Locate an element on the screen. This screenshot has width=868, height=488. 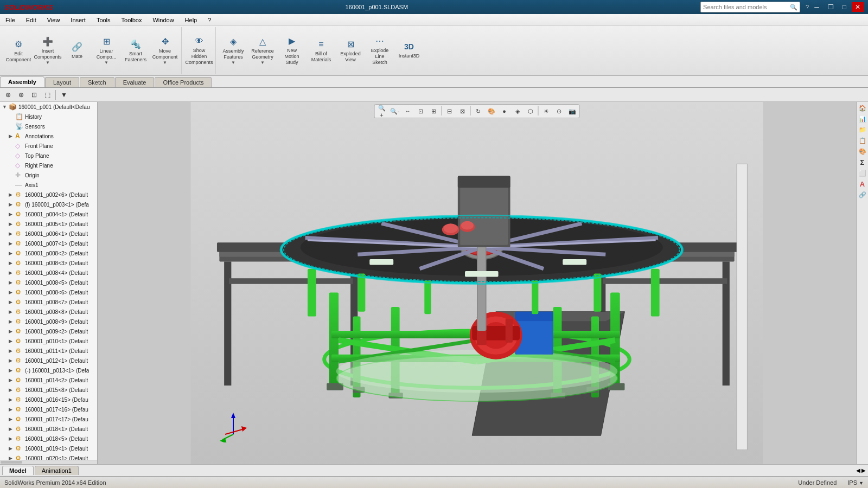
tab-assembly: Assembly is located at coordinates (22, 82).